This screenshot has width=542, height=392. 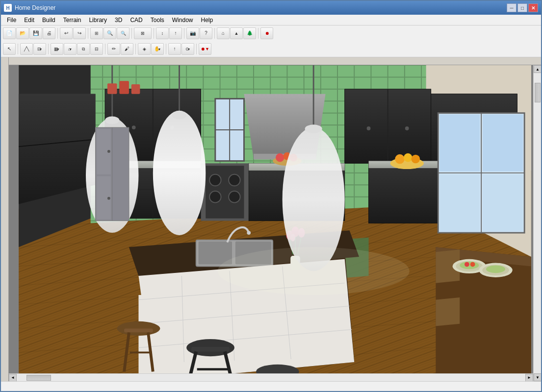 I want to click on redo-button: ↪, so click(x=79, y=33).